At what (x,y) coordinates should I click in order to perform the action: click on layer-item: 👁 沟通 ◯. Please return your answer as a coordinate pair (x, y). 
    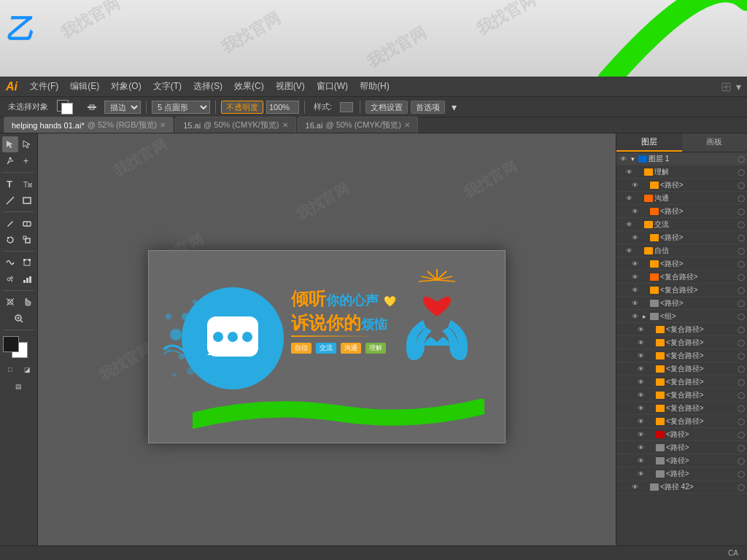
    Looking at the image, I should click on (681, 198).